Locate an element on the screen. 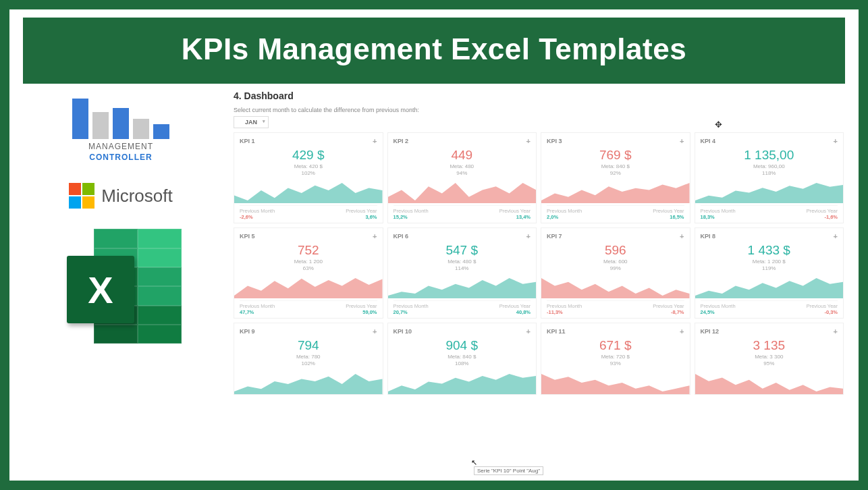  dashboard-heading: 4. Dashboard is located at coordinates (539, 96).